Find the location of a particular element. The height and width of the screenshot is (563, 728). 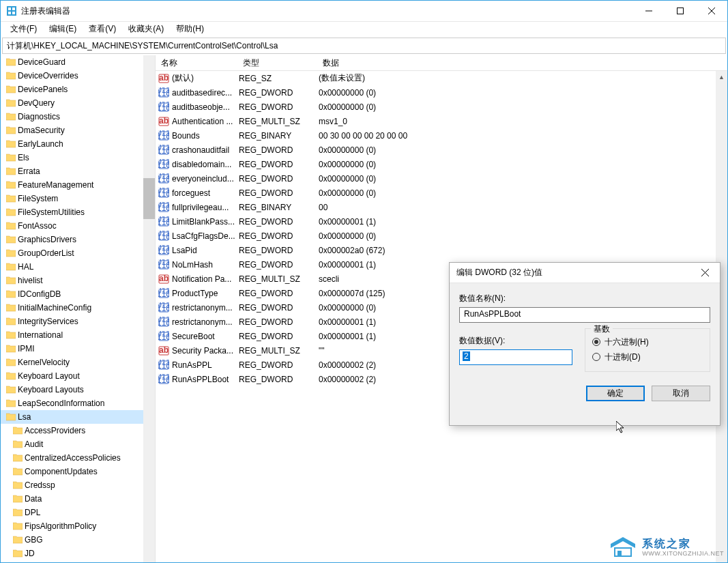

tree-item: GBG is located at coordinates (72, 540).